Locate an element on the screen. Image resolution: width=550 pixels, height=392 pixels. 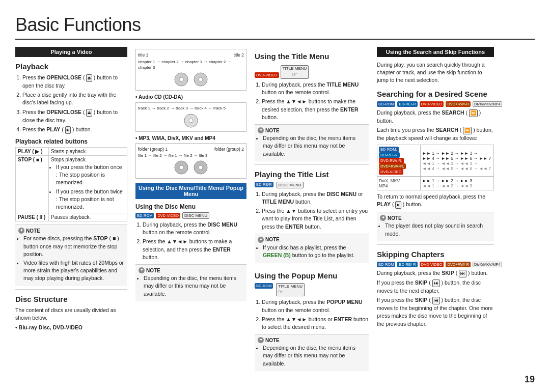
search-desc1: During playback, press the SEARCH ( ⏩ ) … is located at coordinates (435, 117).